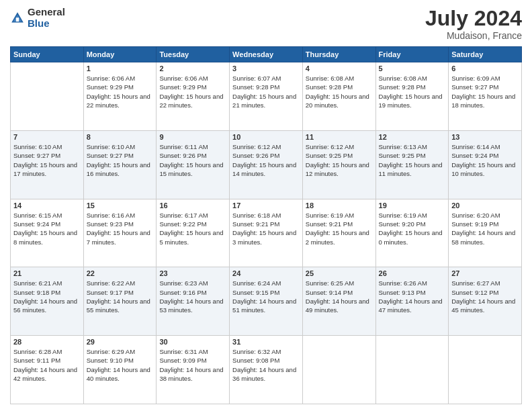  What do you see at coordinates (266, 342) in the screenshot?
I see `day-number: 31` at bounding box center [266, 342].